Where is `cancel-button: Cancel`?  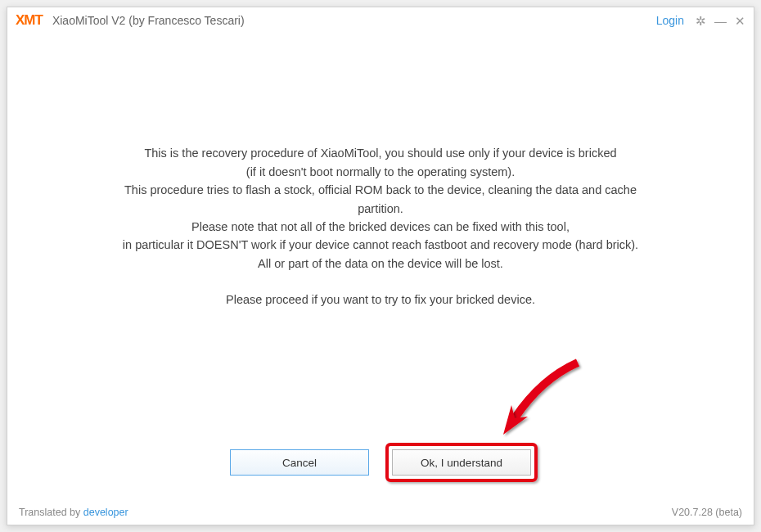 cancel-button: Cancel is located at coordinates (299, 462).